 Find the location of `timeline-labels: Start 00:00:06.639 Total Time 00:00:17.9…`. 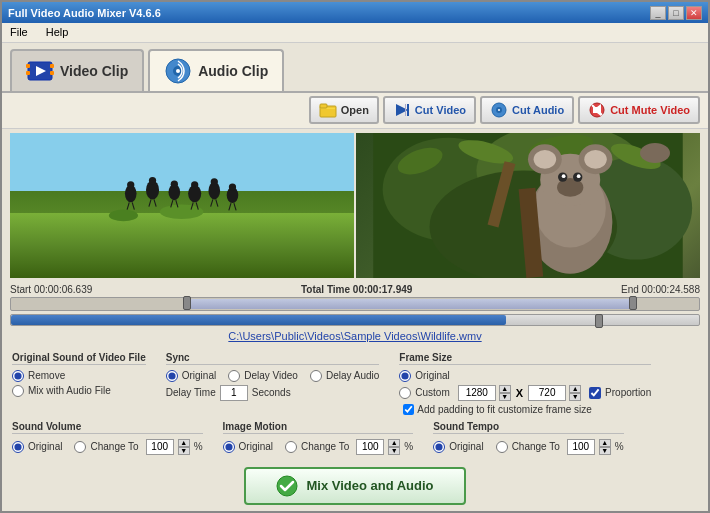

timeline-labels: Start 00:00:06.639 Total Time 00:00:17.9… is located at coordinates (355, 290).